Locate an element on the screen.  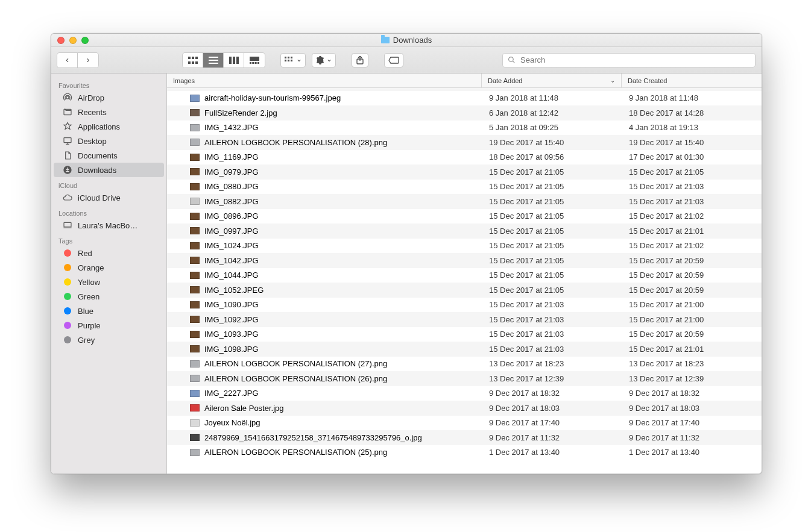
close-button is located at coordinates (61, 40).